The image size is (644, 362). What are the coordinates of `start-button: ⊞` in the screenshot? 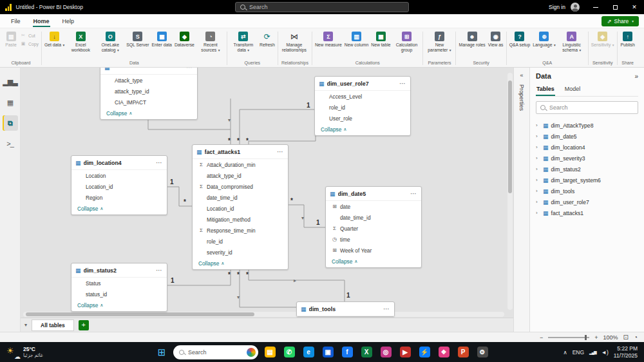 It's located at (162, 352).